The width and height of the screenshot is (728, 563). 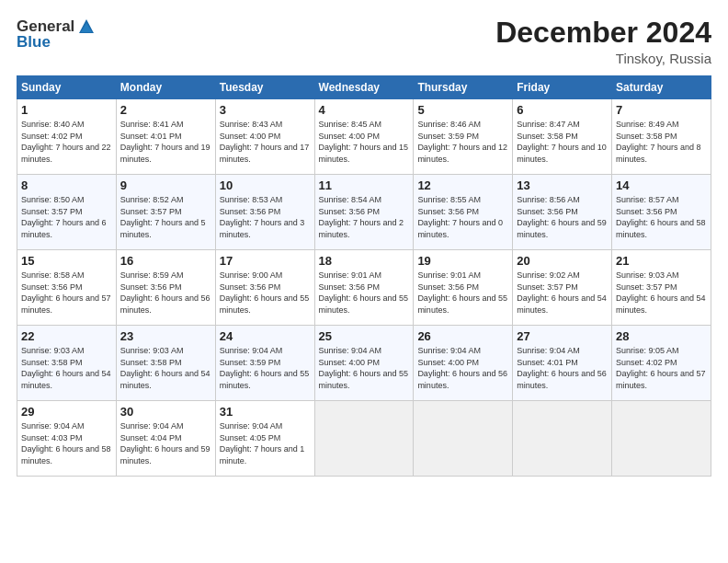 I want to click on day-detail: Sunrise: 8:57 AMSunset: 3:56 PMDaylight:…, so click(x=661, y=217).